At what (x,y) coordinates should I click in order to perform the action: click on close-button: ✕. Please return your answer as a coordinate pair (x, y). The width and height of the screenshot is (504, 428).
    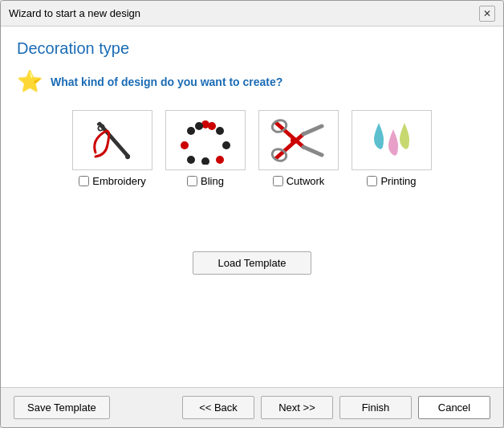
    Looking at the image, I should click on (487, 14).